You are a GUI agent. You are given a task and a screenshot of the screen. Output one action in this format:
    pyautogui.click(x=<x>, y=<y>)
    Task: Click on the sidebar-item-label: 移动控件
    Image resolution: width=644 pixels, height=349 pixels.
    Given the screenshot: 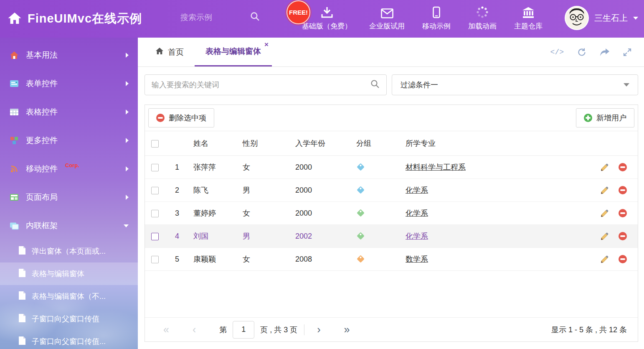 What is the action you would take?
    pyautogui.click(x=42, y=169)
    